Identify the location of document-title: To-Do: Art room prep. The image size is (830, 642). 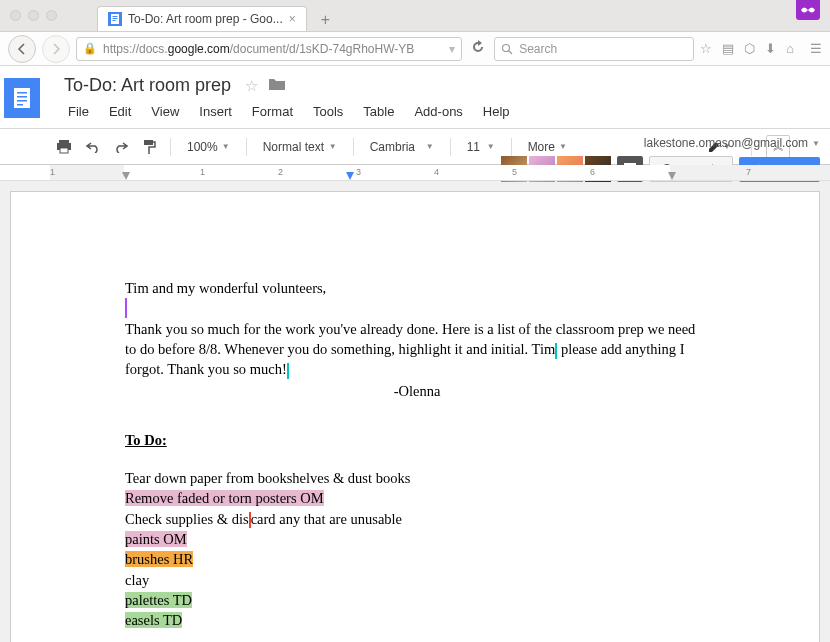
(148, 86).